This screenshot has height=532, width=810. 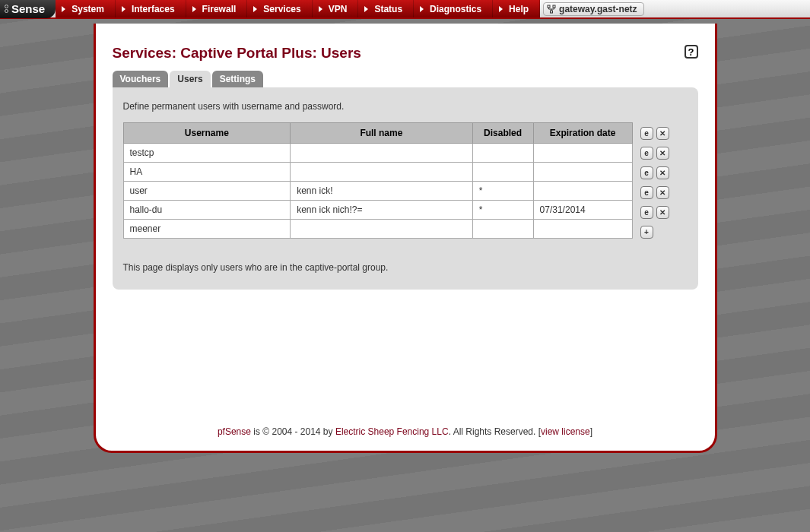 What do you see at coordinates (141, 79) in the screenshot?
I see `tab-vouchers: Vouchers` at bounding box center [141, 79].